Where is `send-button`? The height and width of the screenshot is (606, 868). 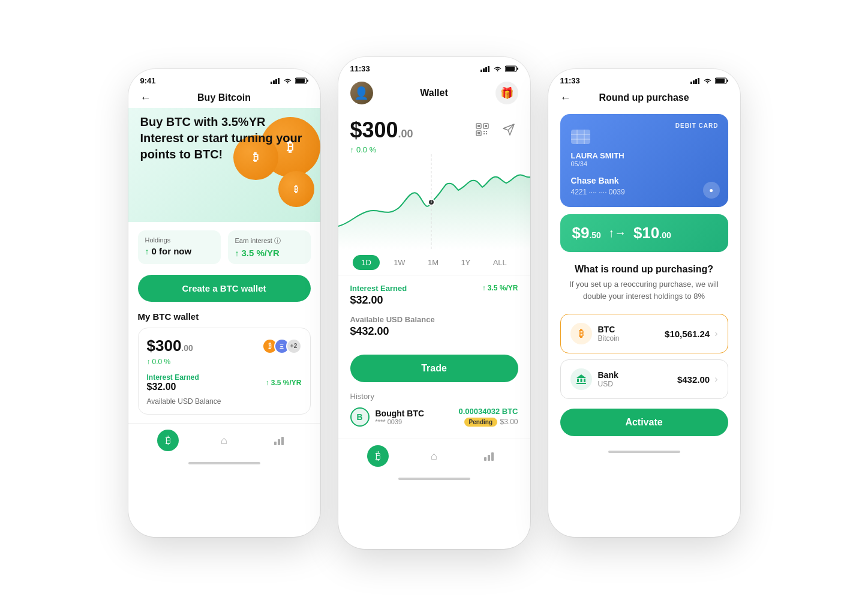 send-button is located at coordinates (509, 130).